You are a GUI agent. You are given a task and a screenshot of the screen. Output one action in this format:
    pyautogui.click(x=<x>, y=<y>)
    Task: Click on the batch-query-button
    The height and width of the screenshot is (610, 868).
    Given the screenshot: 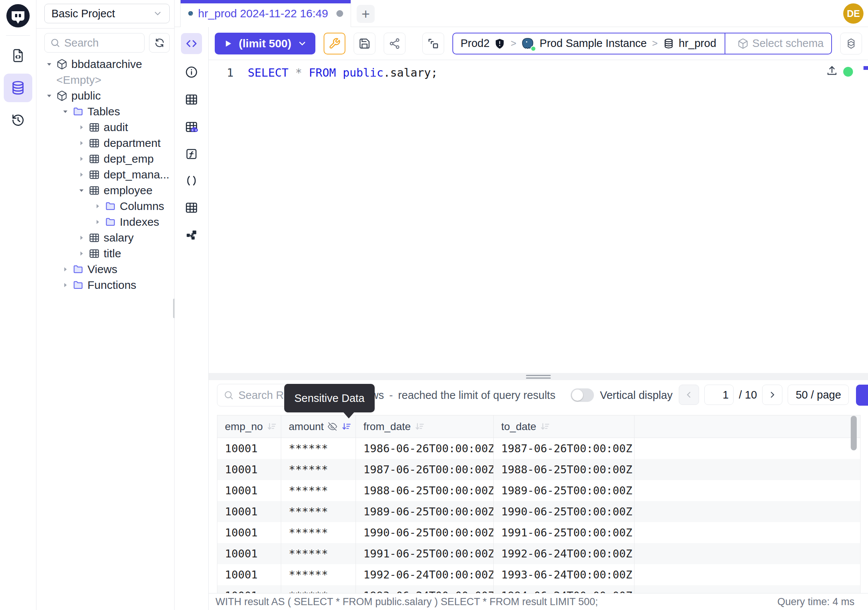 What is the action you would take?
    pyautogui.click(x=433, y=43)
    